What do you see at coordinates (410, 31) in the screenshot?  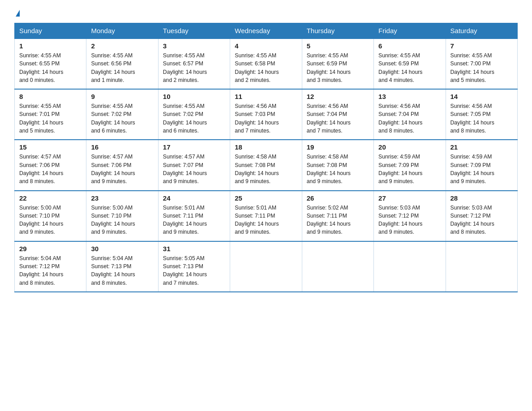 I see `calendar-header-friday: Friday` at bounding box center [410, 31].